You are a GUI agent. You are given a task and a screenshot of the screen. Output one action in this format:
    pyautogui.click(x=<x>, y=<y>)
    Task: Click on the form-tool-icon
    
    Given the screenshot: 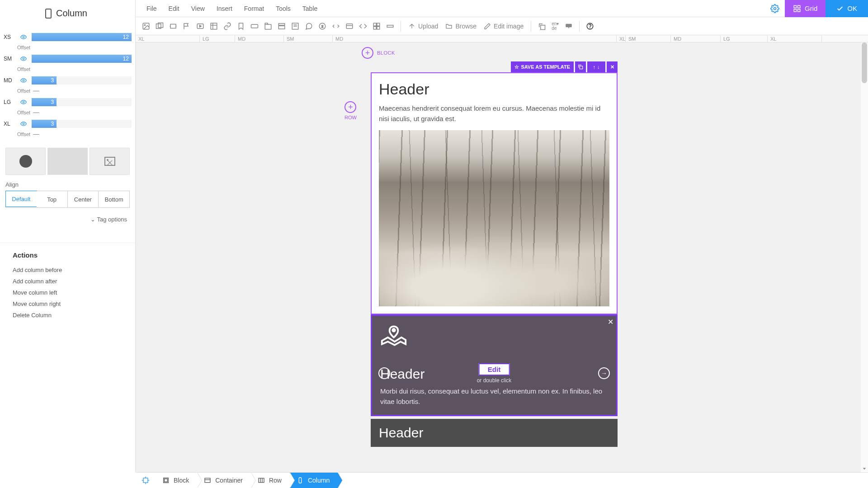 What is the action you would take?
    pyautogui.click(x=295, y=26)
    